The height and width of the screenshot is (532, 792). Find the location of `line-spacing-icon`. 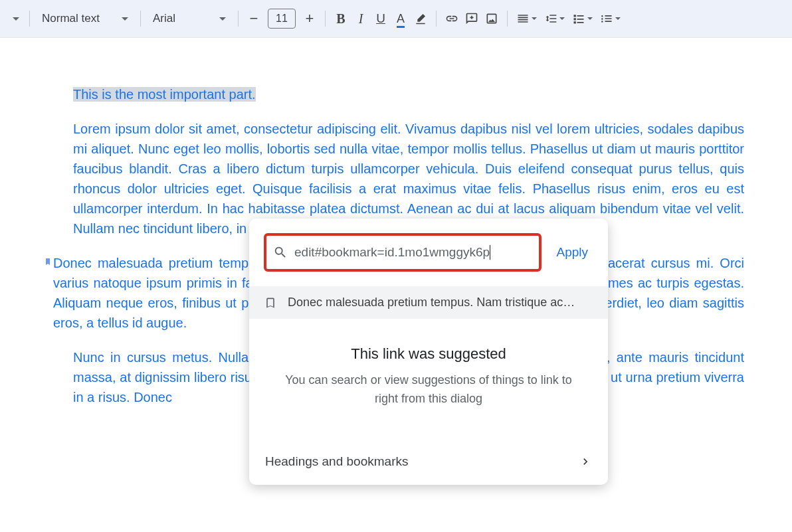

line-spacing-icon is located at coordinates (551, 19).